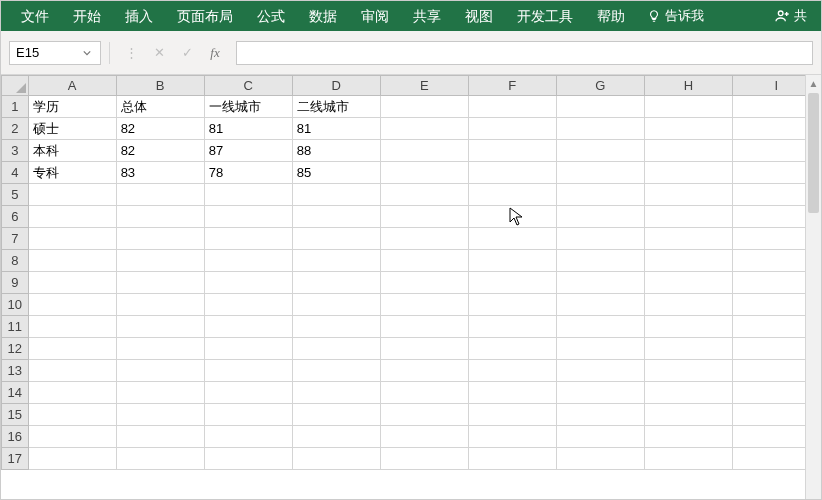 The image size is (822, 500). Describe the element at coordinates (160, 107) in the screenshot. I see `cell: 总体` at that location.